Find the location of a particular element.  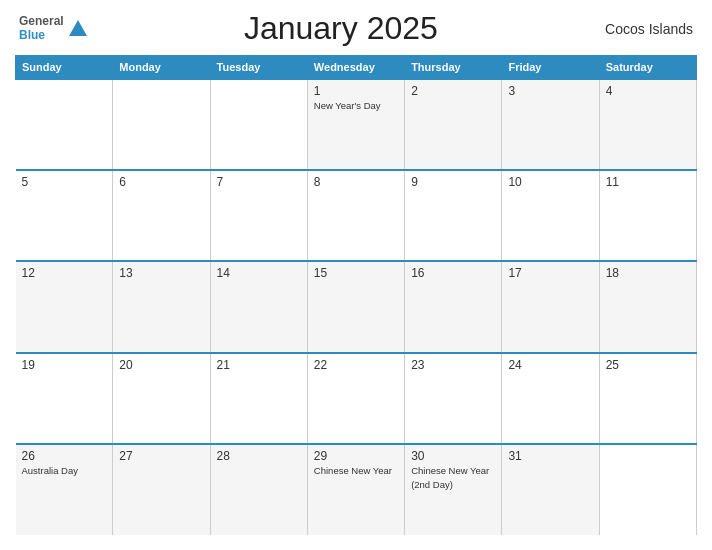

calendar-day-cell: 20 is located at coordinates (162, 398).